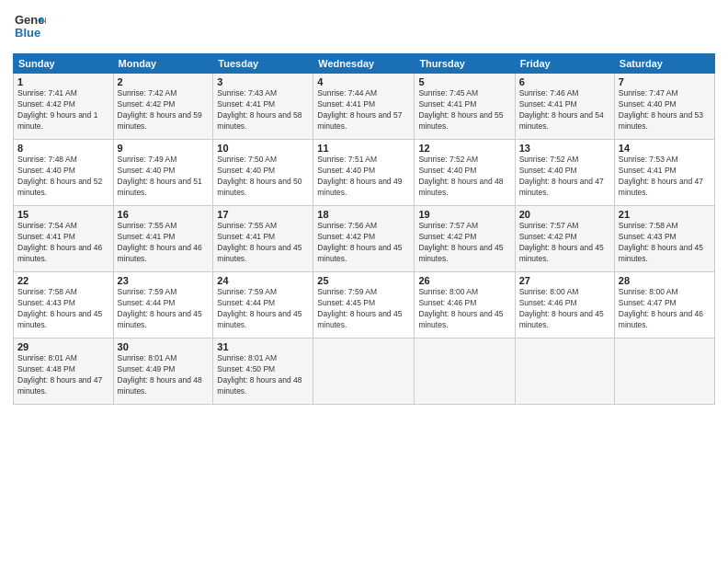 This screenshot has height=563, width=728. Describe the element at coordinates (465, 239) in the screenshot. I see `calendar-cell: 19 Sunrise: 7:57 AM Sunset: 4:42 PM Dayl…` at that location.